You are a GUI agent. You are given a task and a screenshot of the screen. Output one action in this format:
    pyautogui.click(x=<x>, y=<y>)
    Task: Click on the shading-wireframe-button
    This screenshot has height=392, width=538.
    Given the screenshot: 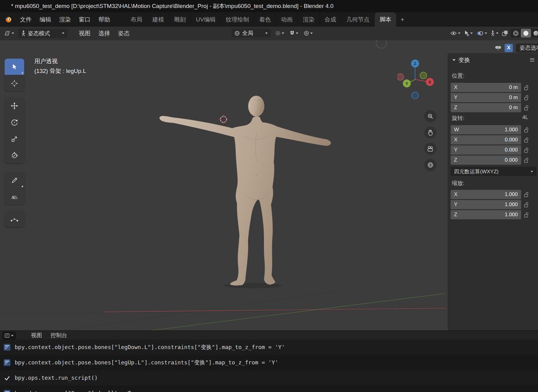 What is the action you would take?
    pyautogui.click(x=516, y=33)
    